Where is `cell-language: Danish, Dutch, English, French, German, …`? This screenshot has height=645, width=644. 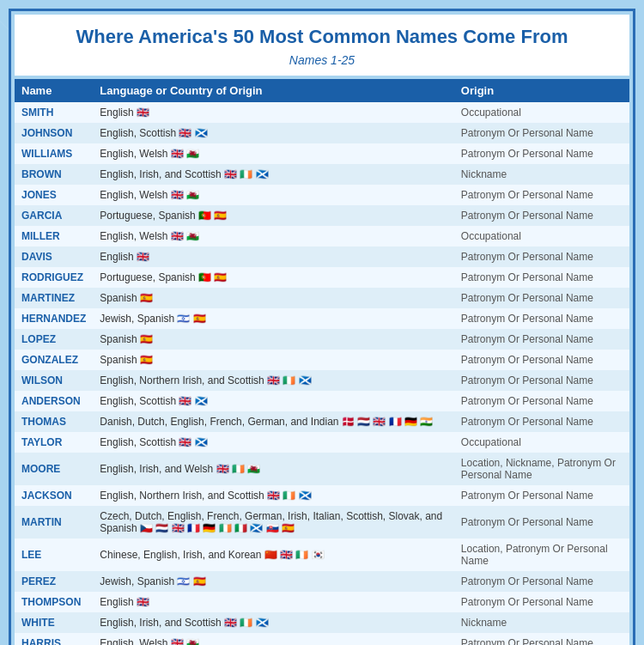
cell-language: Danish, Dutch, English, French, German, … is located at coordinates (273, 422).